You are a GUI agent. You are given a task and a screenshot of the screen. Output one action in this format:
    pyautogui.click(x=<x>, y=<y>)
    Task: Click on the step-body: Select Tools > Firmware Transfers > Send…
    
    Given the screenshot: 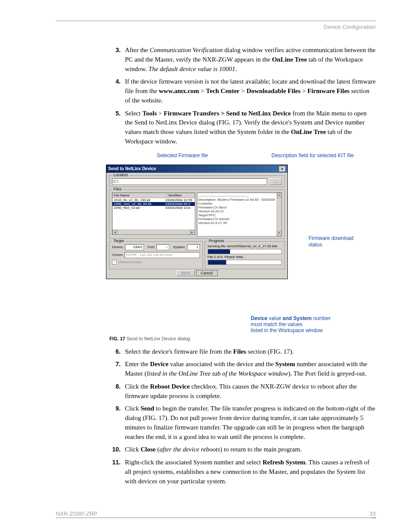 What is the action you would take?
    pyautogui.click(x=250, y=128)
    